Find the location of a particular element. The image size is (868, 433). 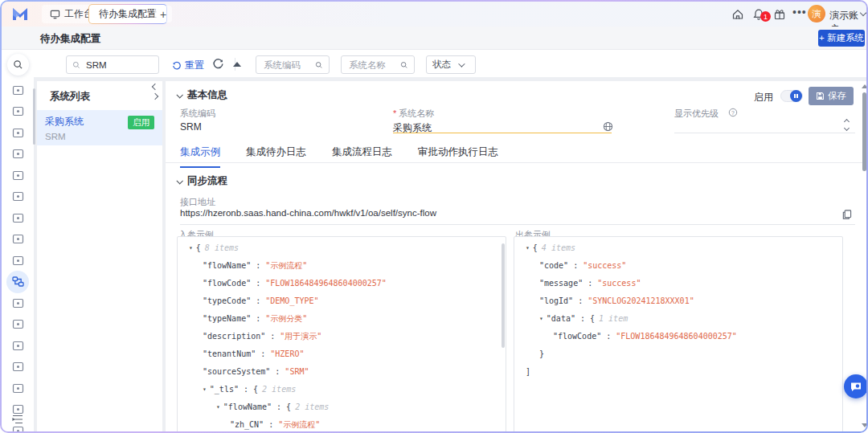

system-code-filter-input is located at coordinates (286, 65).